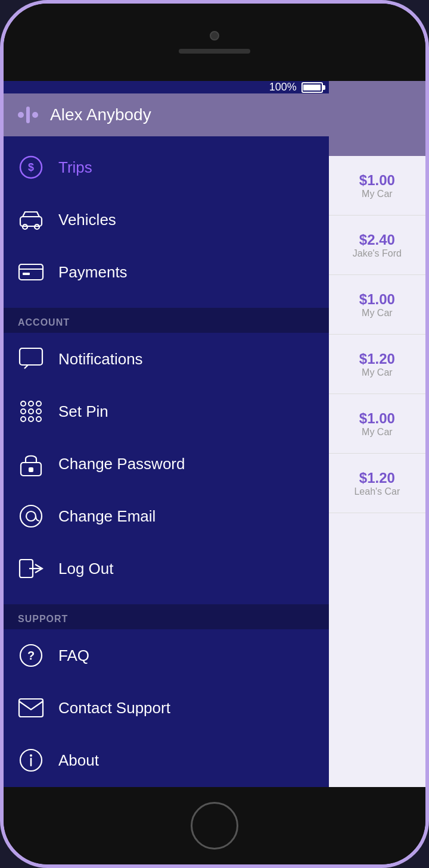 The height and width of the screenshot is (868, 429). What do you see at coordinates (31, 220) in the screenshot?
I see `car-icon` at bounding box center [31, 220].